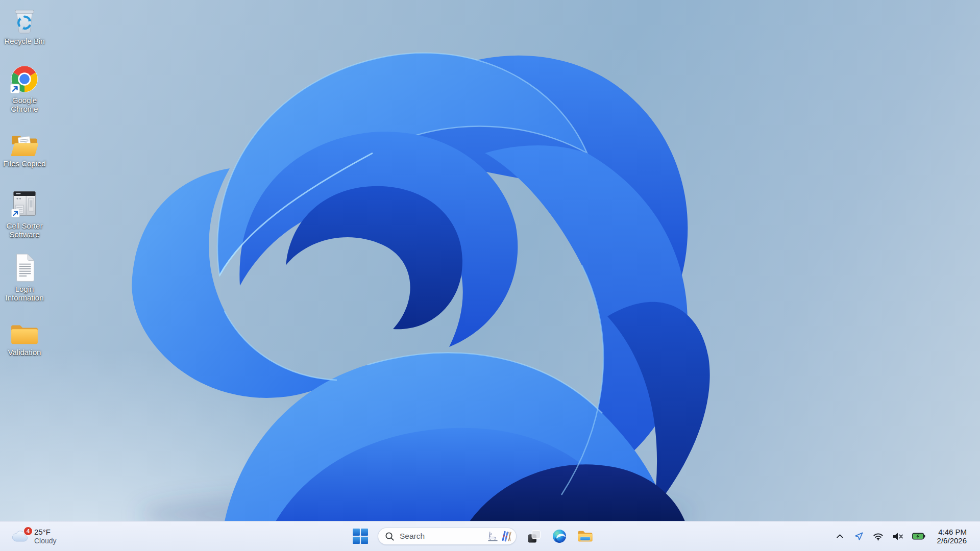 This screenshot has height=551, width=980. I want to click on weather-icon-wrap: 4, so click(20, 536).